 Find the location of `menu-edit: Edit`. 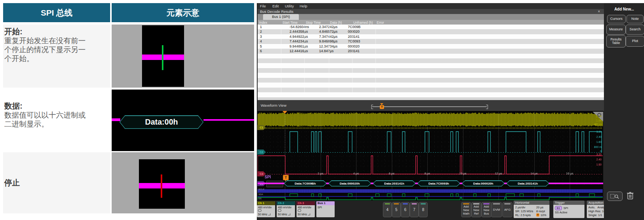

menu-edit: Edit is located at coordinates (275, 6).